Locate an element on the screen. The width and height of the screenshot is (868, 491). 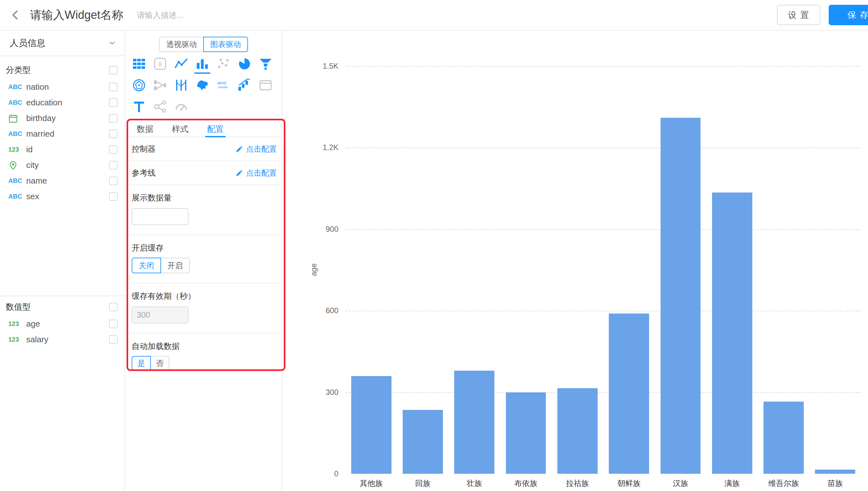
display-limit-section: 展示数据量 is located at coordinates (204, 210).